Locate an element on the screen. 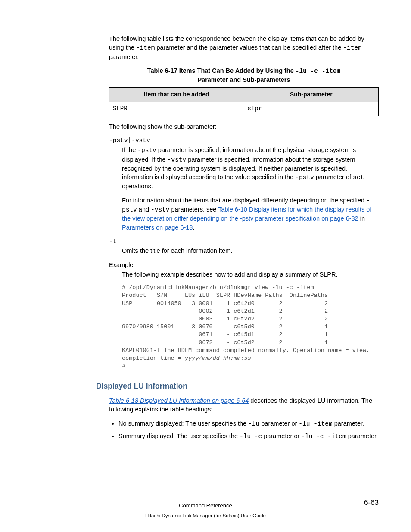 This screenshot has width=411, height=532. pstv-c3: -pstv is located at coordinates (305, 177).